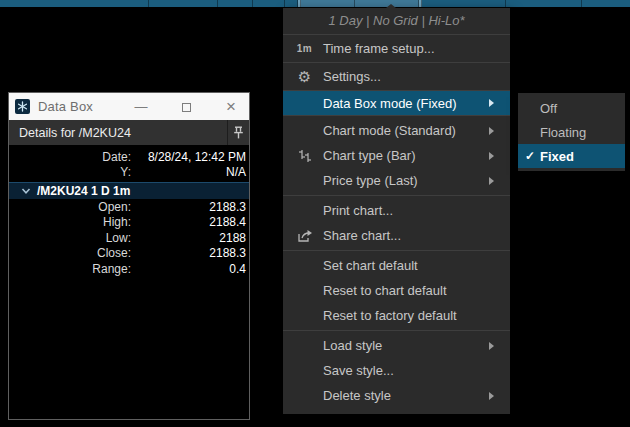 The image size is (630, 427). I want to click on menu-item-label: Time frame setup..., so click(379, 48).